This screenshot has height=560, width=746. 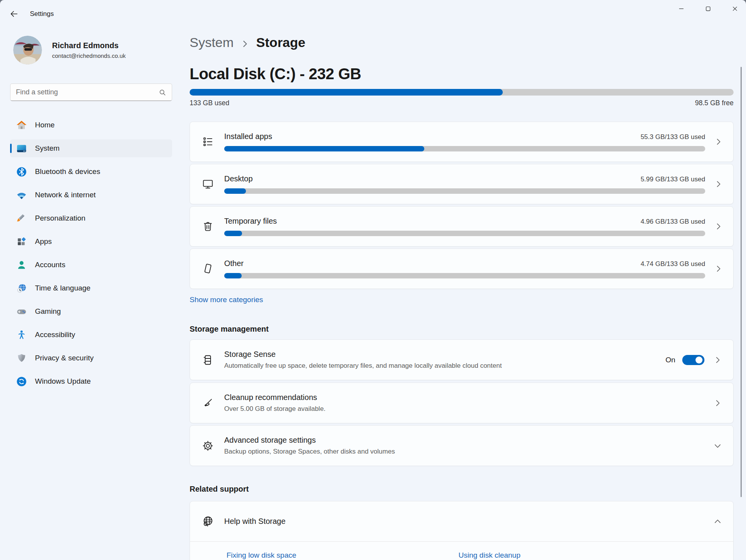 I want to click on avatar, so click(x=28, y=50).